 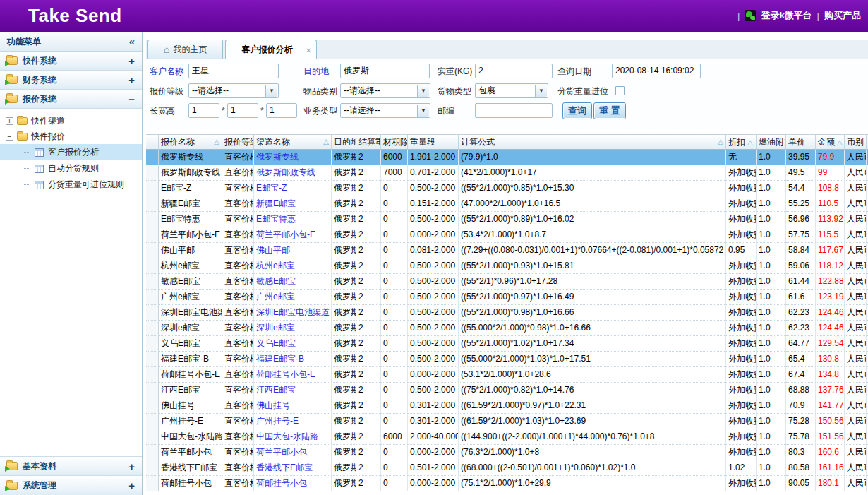 What do you see at coordinates (282, 110) in the screenshot?
I see `height-input: 1` at bounding box center [282, 110].